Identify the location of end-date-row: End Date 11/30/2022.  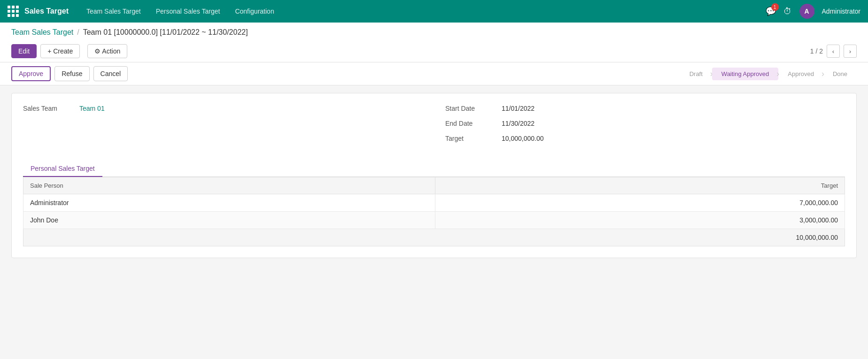
(645, 123).